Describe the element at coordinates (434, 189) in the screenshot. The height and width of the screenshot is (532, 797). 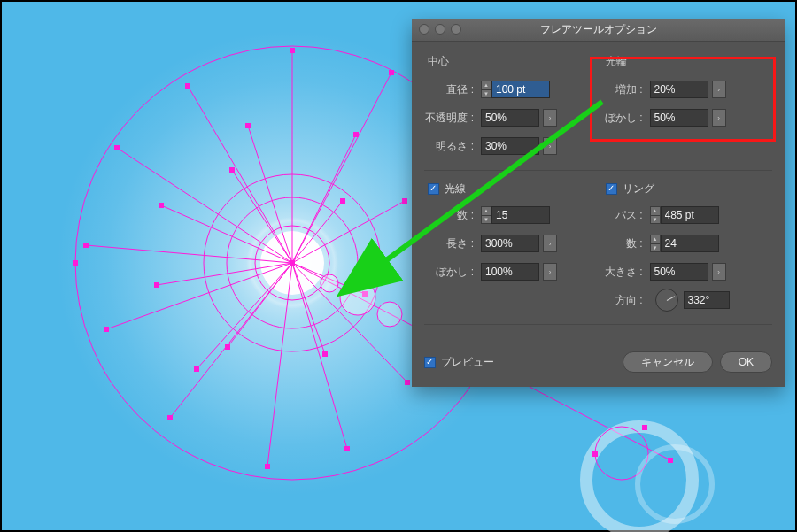
I see `rays-checkbox` at that location.